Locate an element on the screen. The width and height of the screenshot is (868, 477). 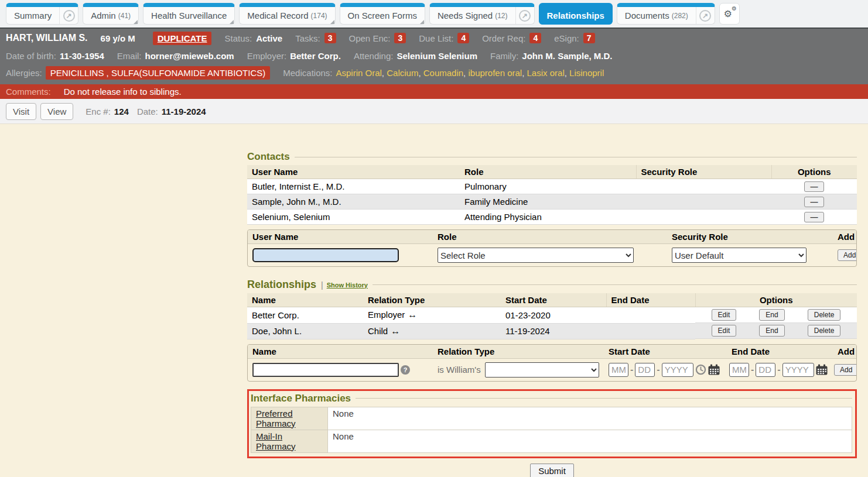
enc-number-label: Enc #: is located at coordinates (98, 111).